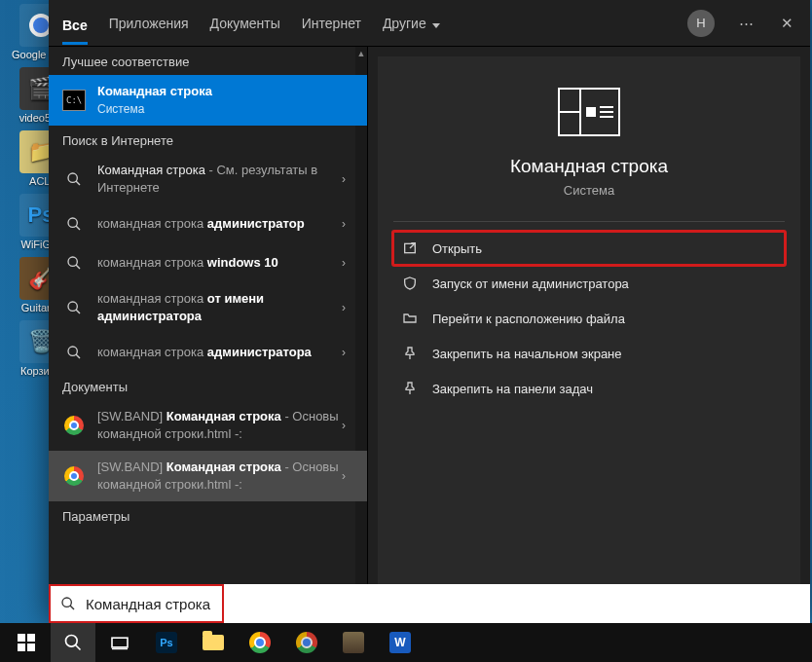 This screenshot has height=662, width=812. What do you see at coordinates (148, 604) in the screenshot?
I see `search-input-text: Командная строка` at bounding box center [148, 604].